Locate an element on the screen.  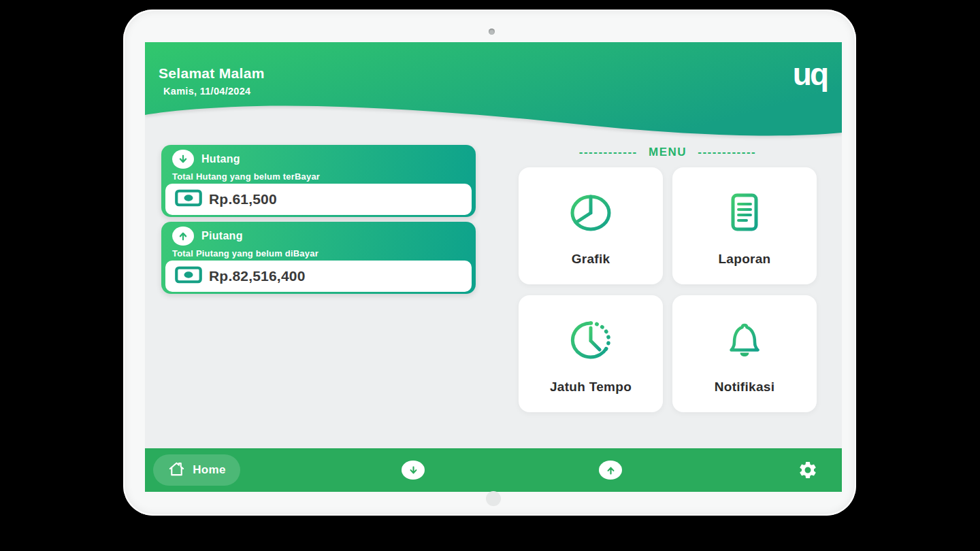
home-icon is located at coordinates (177, 470).